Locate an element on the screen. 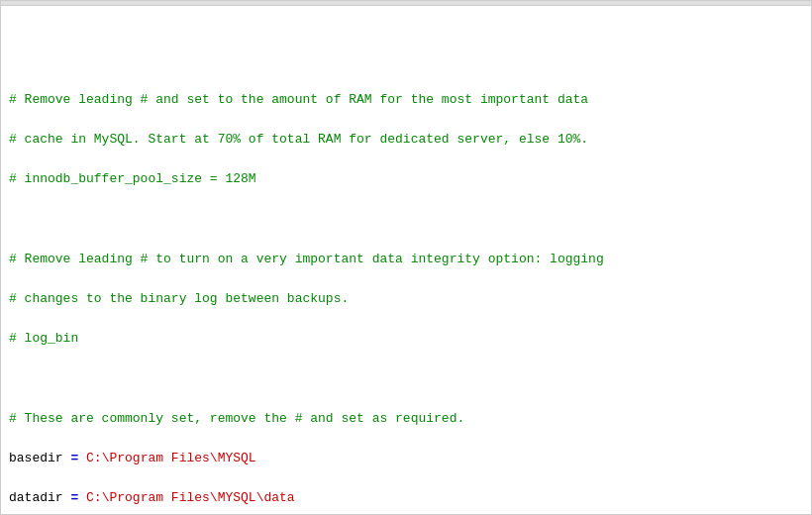 This screenshot has height=515, width=812. comment-line: # Remove leading # to turn on a very imp… is located at coordinates (406, 259).